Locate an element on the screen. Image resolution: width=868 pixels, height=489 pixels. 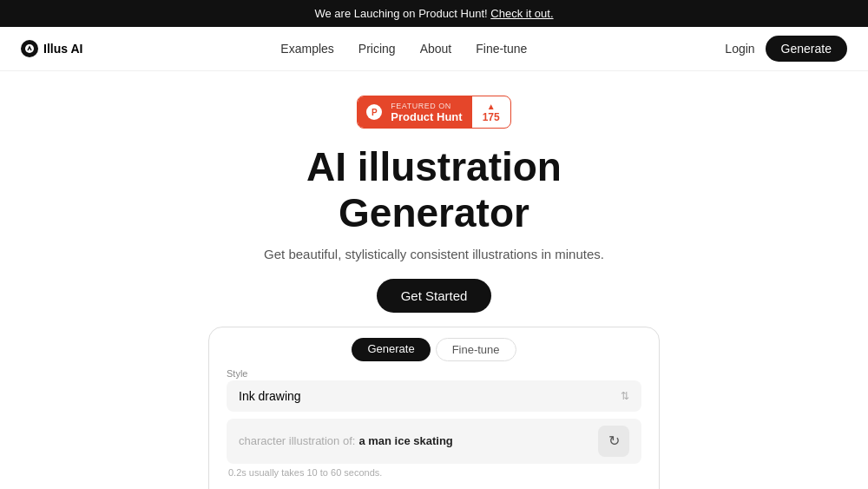
processing-hint: 0.2s usually takes 10 to 60 seconds. is located at coordinates (434, 472).